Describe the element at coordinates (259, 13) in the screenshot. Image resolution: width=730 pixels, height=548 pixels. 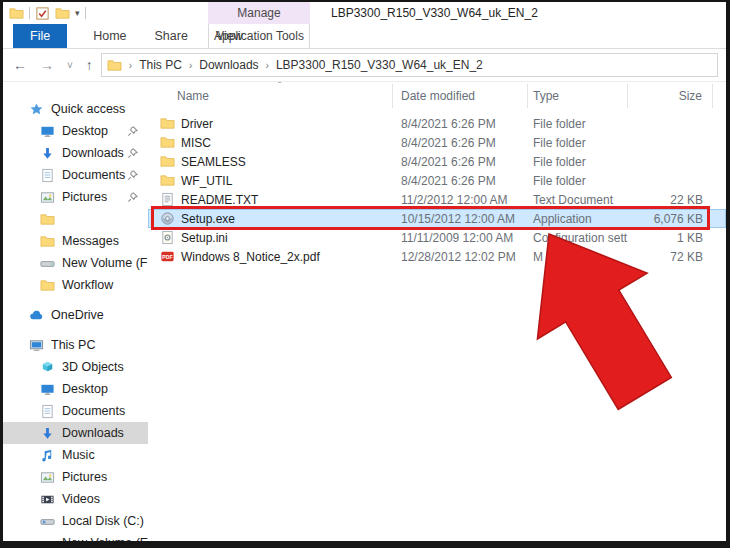
I see `manage-contextual-tab: Manage` at that location.